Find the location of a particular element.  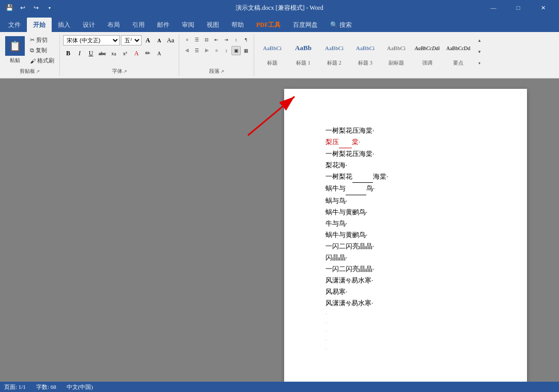

copy-button: ⧉ 复制 is located at coordinates (42, 51).